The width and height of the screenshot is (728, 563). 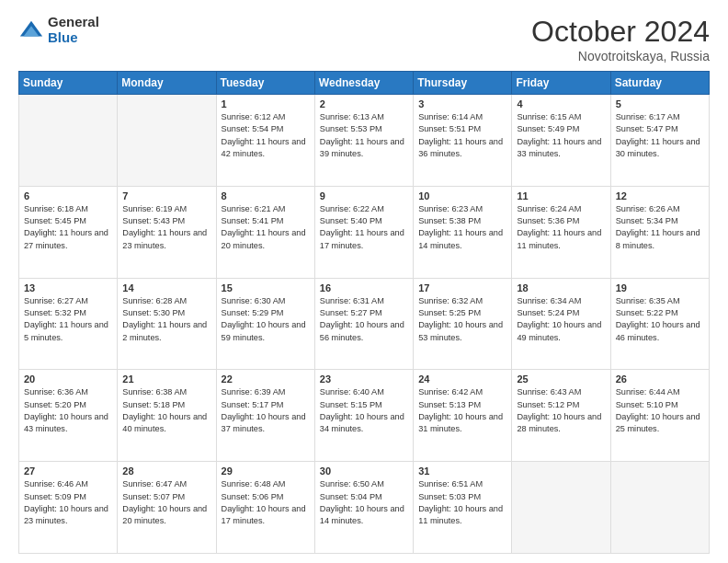 What do you see at coordinates (561, 196) in the screenshot?
I see `day-number: 11` at bounding box center [561, 196].